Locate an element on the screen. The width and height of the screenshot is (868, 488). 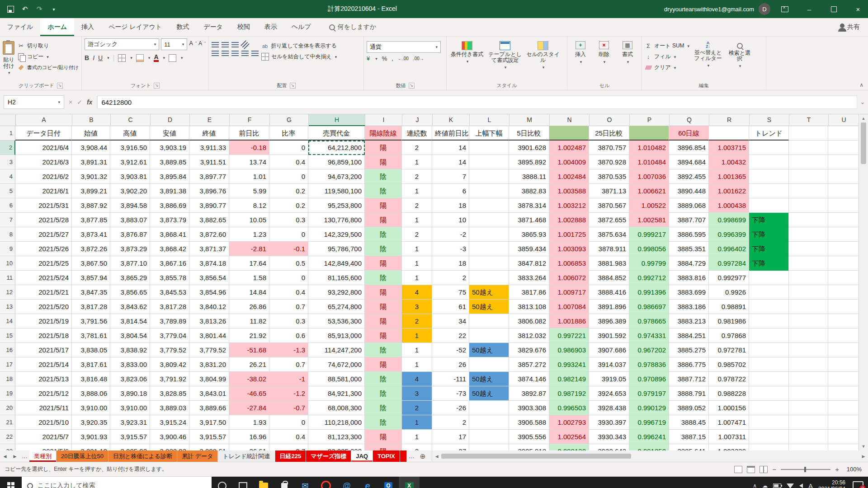
cell-G14: 0.3 is located at coordinates (289, 321).